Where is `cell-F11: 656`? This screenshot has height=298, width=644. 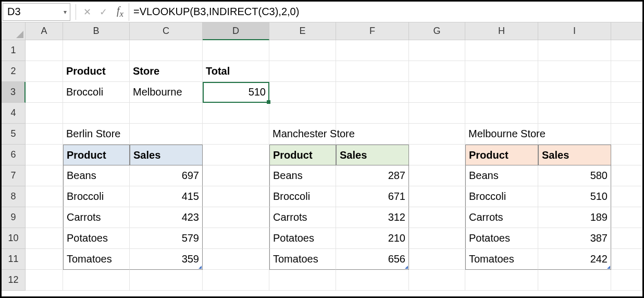 cell-F11: 656 is located at coordinates (373, 259).